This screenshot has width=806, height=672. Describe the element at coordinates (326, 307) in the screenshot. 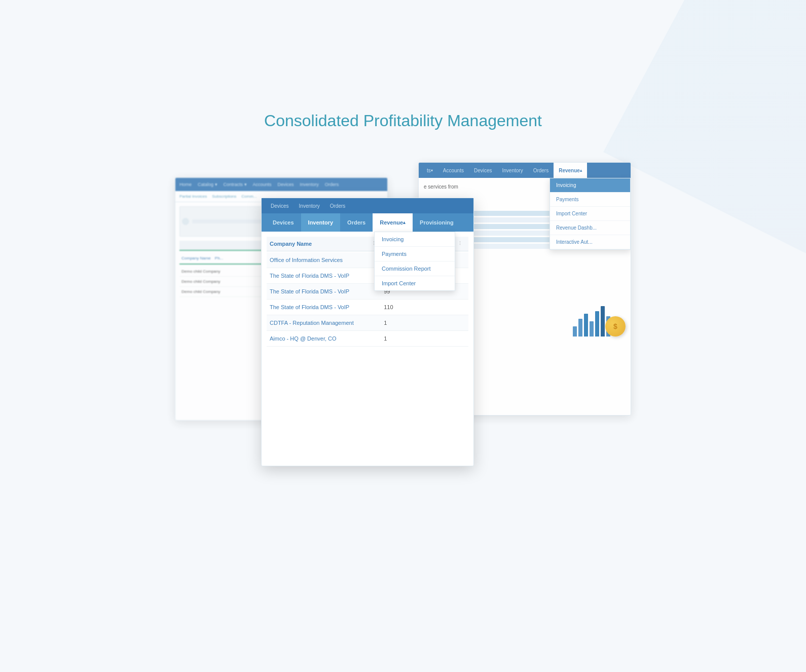

I see `mid-row-4-company: The State of Florida DMS - VoIP` at that location.